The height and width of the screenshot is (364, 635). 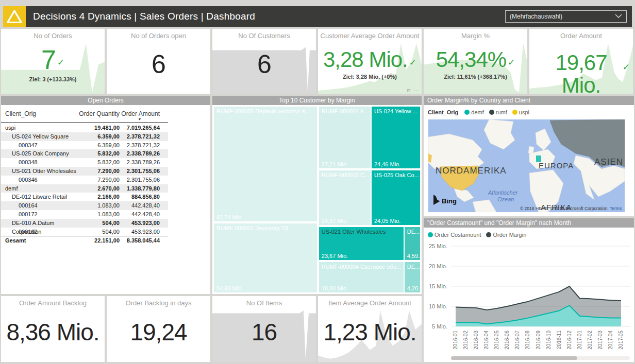 I want to click on cell-amount: 2.301.755,06, so click(x=140, y=180).